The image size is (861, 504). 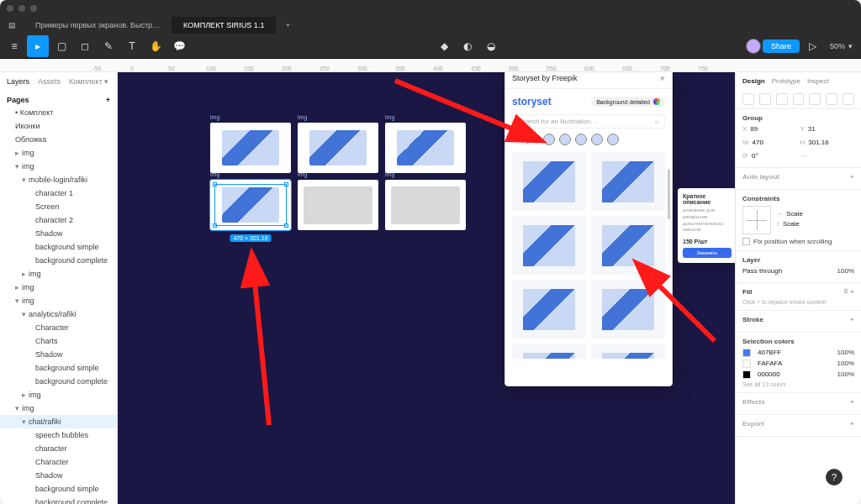 I want to click on color-hex: 407BFF, so click(x=769, y=353).